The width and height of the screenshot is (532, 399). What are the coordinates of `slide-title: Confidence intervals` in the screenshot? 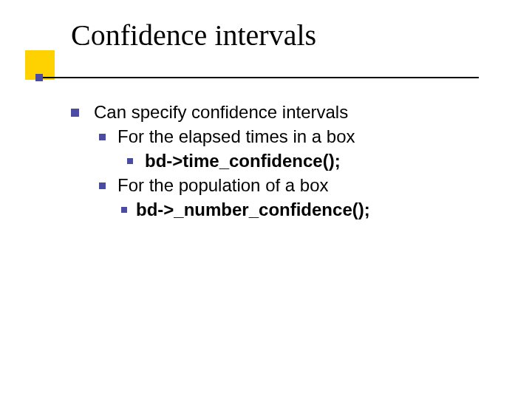 It's located at (194, 35).